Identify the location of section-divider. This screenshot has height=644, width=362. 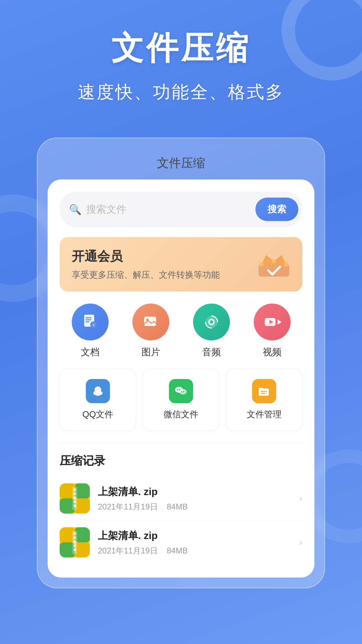
(181, 443).